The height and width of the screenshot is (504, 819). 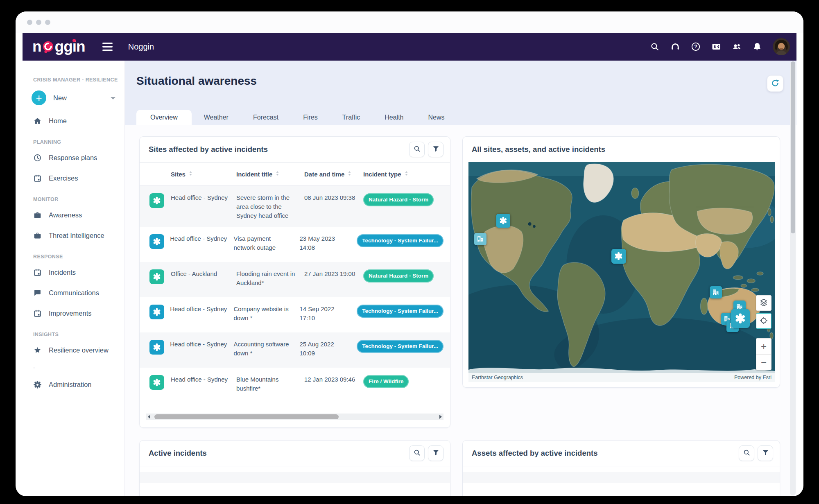 I want to click on menu-icon, so click(x=107, y=47).